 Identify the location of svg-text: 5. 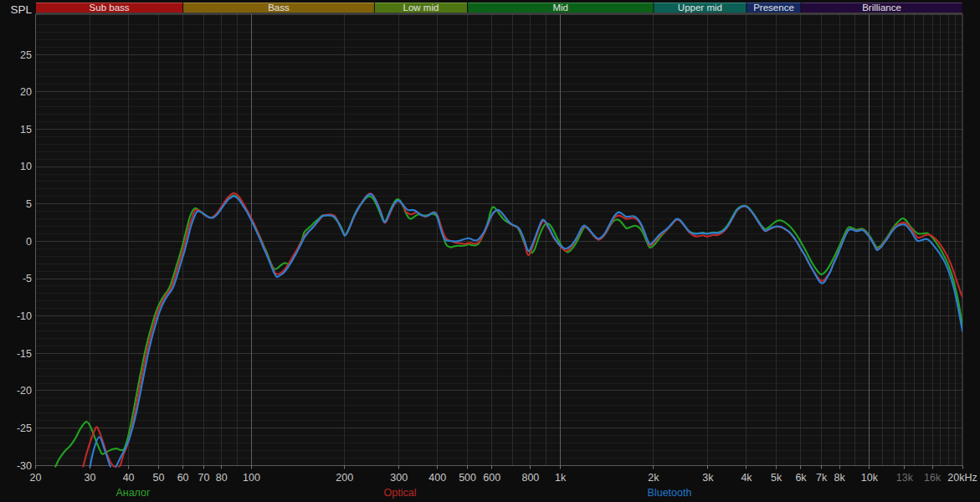
(28, 204).